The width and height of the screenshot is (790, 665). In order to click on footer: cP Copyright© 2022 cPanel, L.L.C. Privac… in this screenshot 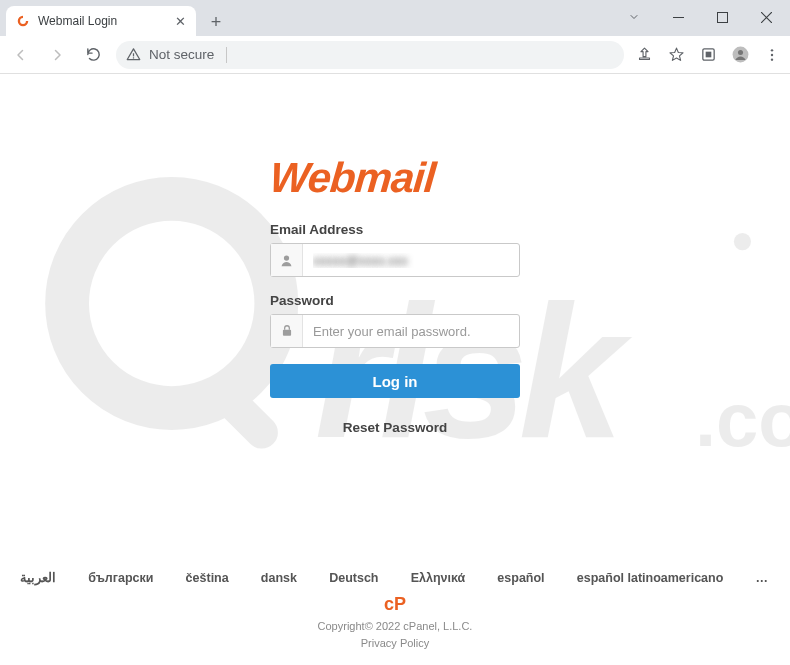, I will do `click(395, 621)`.